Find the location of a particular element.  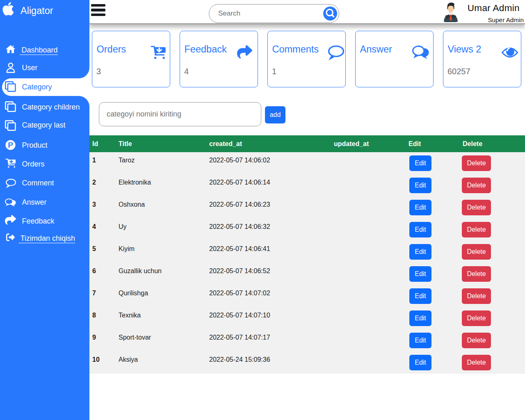

svg-text: P is located at coordinates (11, 145).